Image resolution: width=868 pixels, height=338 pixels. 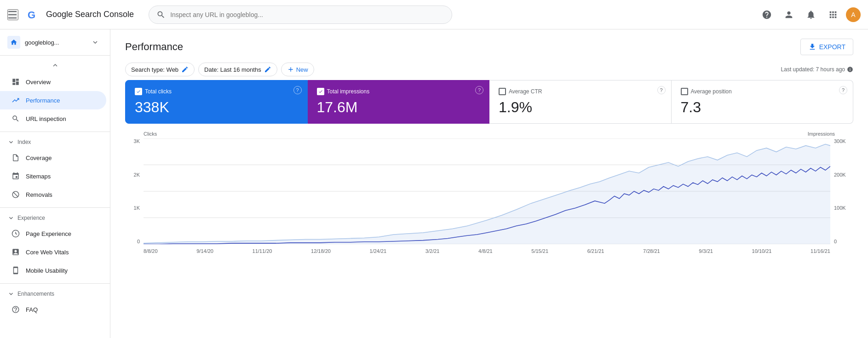 I want to click on edit-icon, so click(x=185, y=69).